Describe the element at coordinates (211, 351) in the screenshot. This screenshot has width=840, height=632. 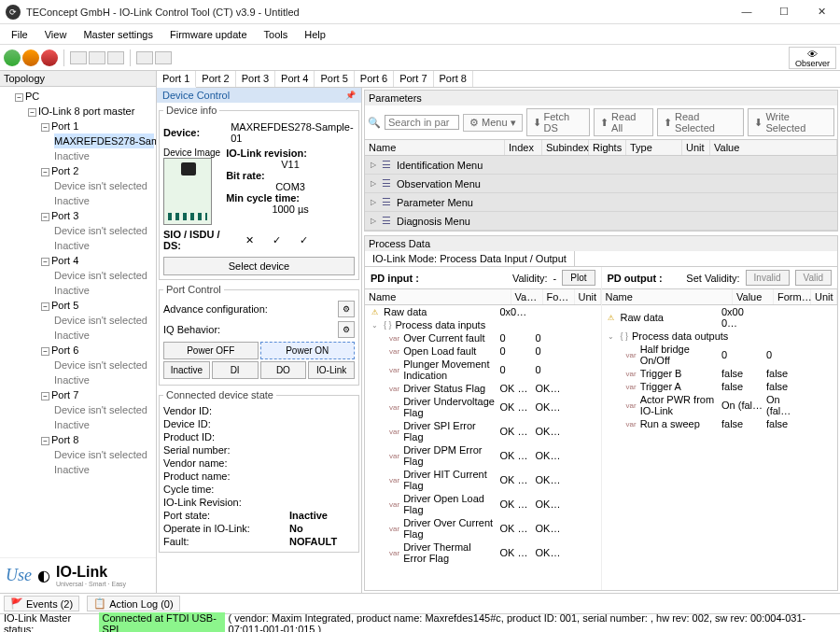
I see `power-off-button: Power OFF` at that location.